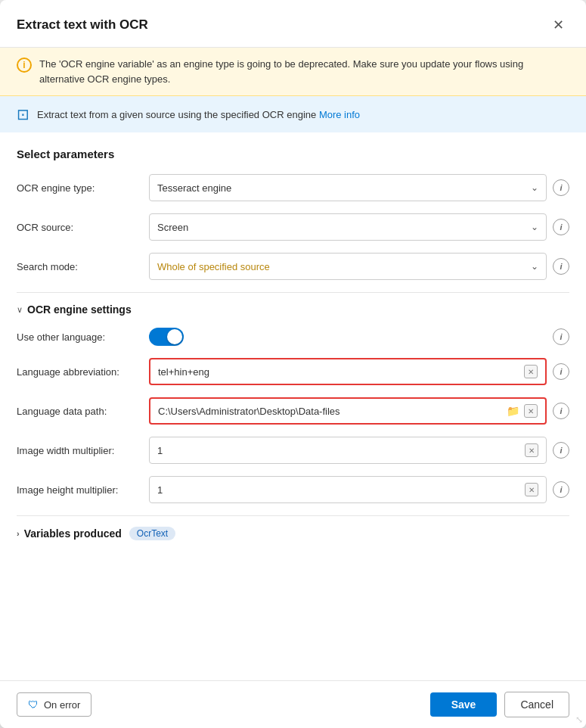 The height and width of the screenshot is (728, 586). What do you see at coordinates (24, 65) in the screenshot?
I see `warning-icon: i` at bounding box center [24, 65].